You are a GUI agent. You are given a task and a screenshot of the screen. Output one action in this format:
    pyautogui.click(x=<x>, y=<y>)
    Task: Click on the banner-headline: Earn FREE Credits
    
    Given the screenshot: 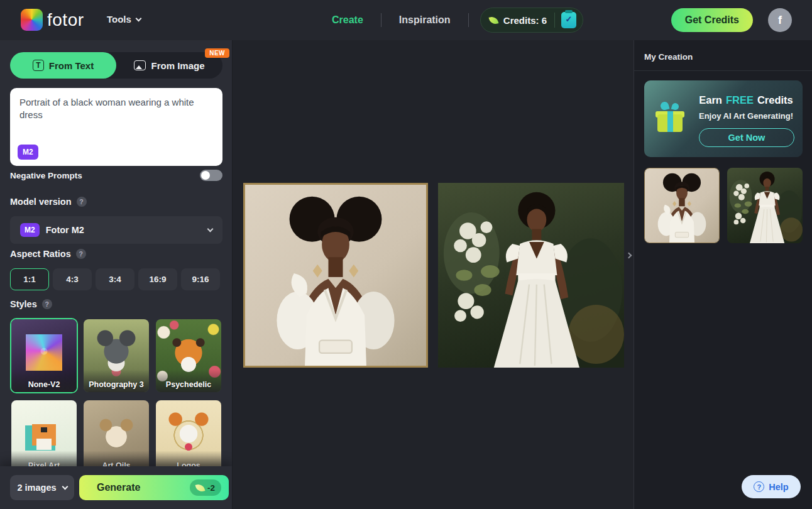 What is the action you would take?
    pyautogui.click(x=746, y=101)
    